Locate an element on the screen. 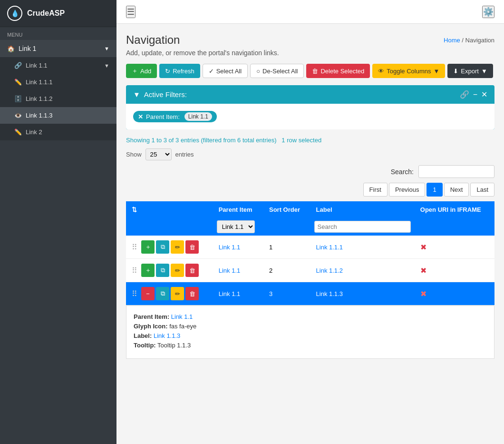 The image size is (504, 444). filter-remove-button: ✕ is located at coordinates (141, 117).